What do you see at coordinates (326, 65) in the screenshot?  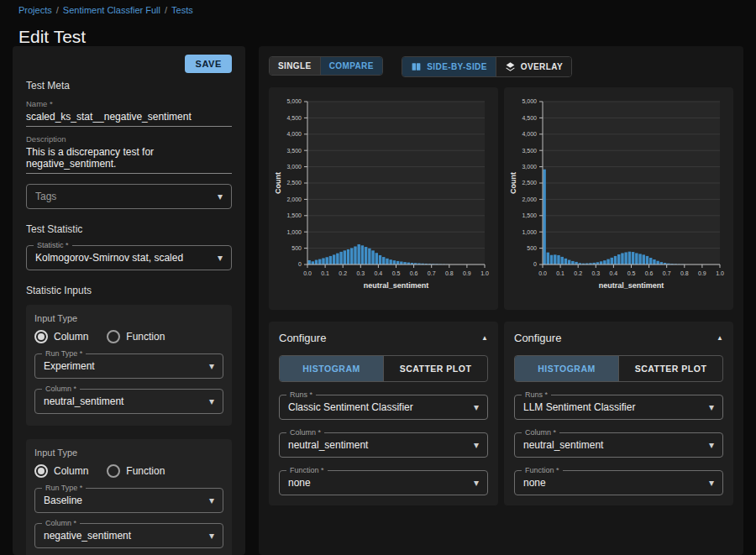 I see `mode-toggle-group: SINGLE COMPARE` at bounding box center [326, 65].